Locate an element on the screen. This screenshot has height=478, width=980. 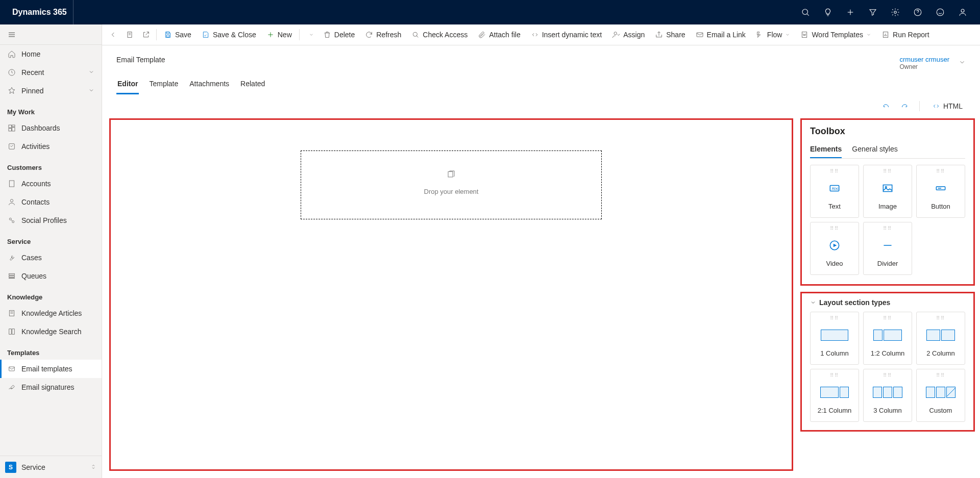
delete-button: Delete is located at coordinates (339, 35).